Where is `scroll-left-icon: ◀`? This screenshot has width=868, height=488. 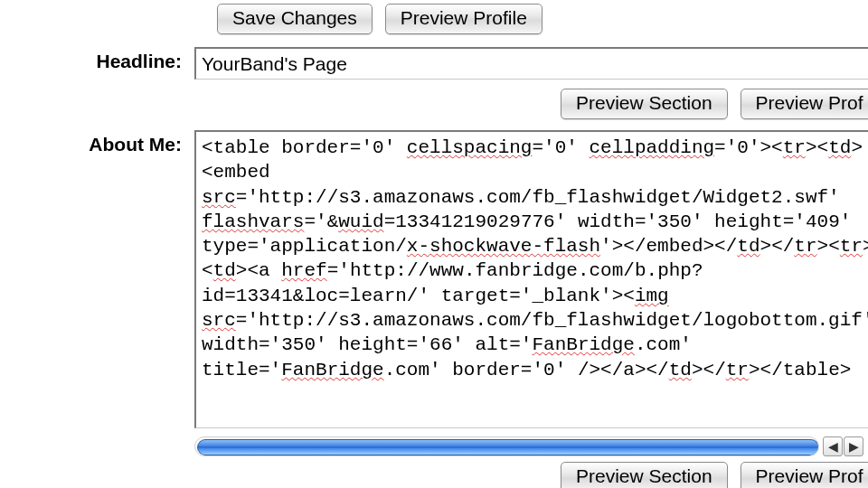
scroll-left-icon: ◀ is located at coordinates (833, 446).